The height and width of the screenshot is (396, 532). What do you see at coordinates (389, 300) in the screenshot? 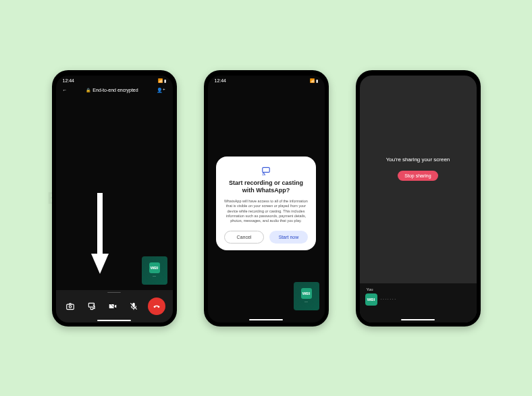
I see `you-dots: ·······` at bounding box center [389, 300].